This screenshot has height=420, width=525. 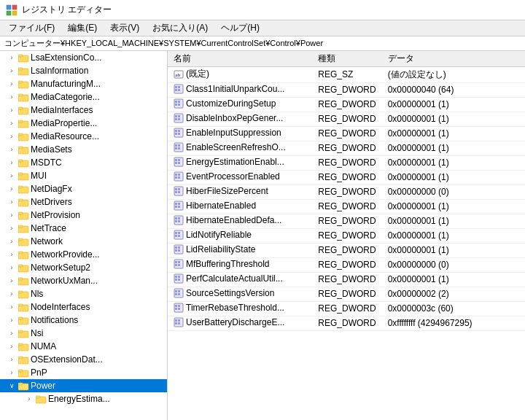 What do you see at coordinates (83, 84) in the screenshot?
I see `tree-item-manufacturing: › ManufacturingM...` at bounding box center [83, 84].